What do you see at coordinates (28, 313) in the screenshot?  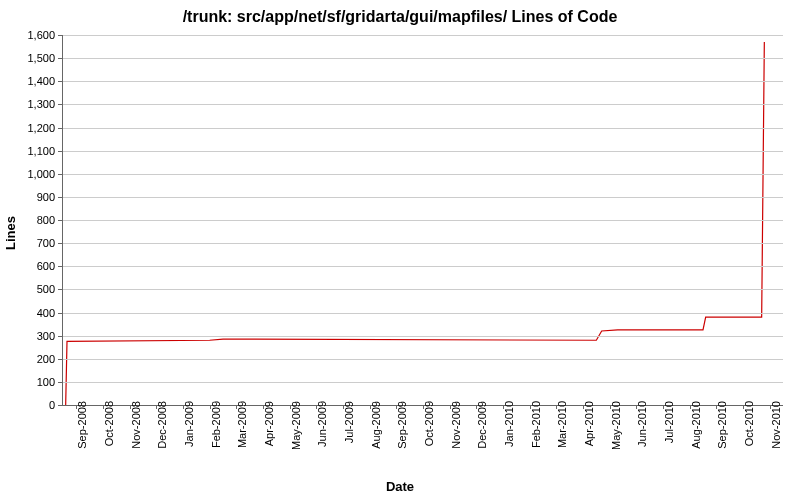 I see `y-tick-label: 400` at bounding box center [28, 313].